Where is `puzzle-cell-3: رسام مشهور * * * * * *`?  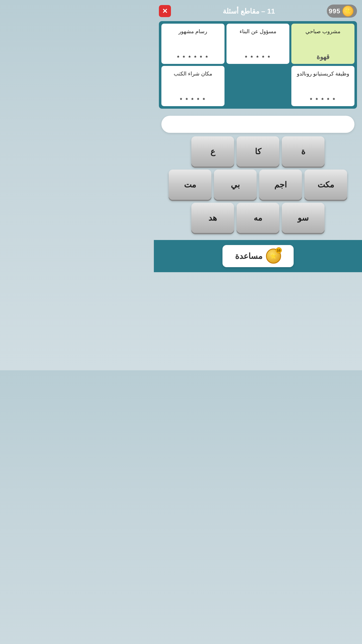 puzzle-cell-3: رسام مشهور * * * * * * is located at coordinates (193, 44).